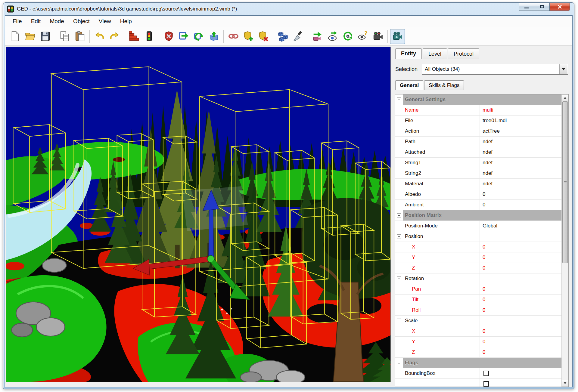 The image size is (578, 392). I want to click on maximize-button, so click(542, 7).